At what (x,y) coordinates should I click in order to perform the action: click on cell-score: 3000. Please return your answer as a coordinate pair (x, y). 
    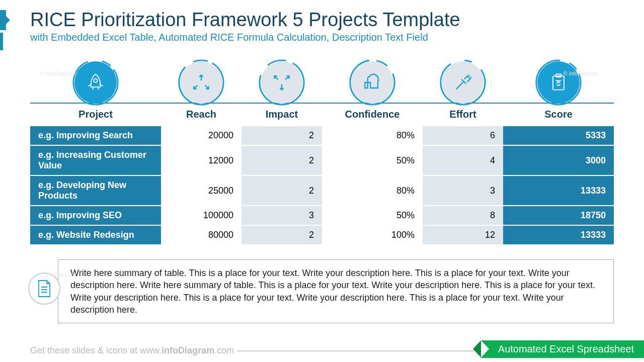
    Looking at the image, I should click on (558, 160).